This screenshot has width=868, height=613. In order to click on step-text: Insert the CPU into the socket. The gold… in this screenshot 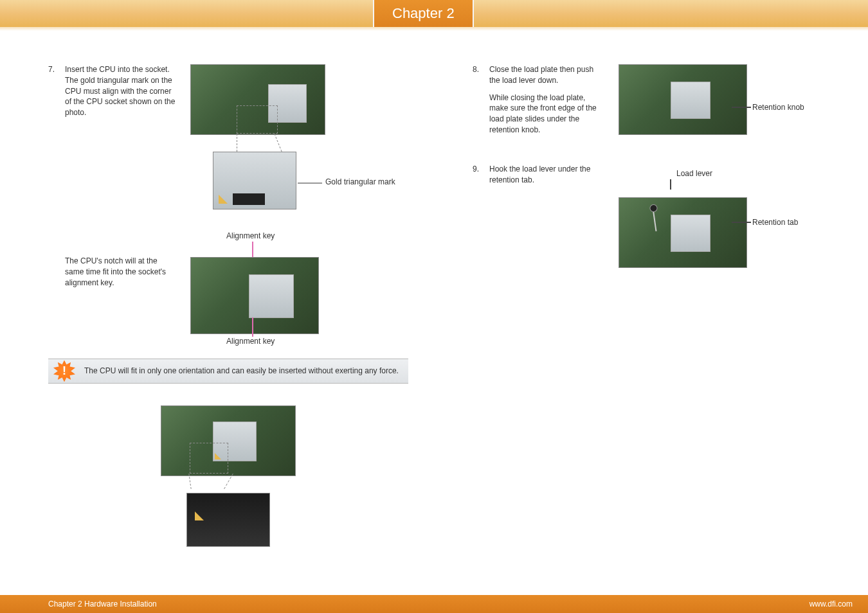, I will do `click(121, 91)`.